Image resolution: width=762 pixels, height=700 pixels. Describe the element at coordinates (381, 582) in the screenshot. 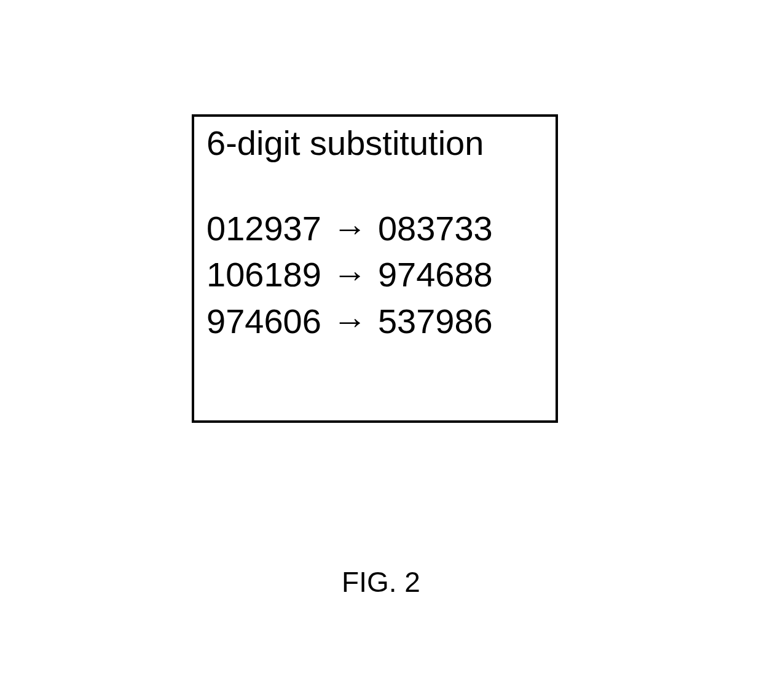

I see `figure-caption: FIG. 2` at that location.